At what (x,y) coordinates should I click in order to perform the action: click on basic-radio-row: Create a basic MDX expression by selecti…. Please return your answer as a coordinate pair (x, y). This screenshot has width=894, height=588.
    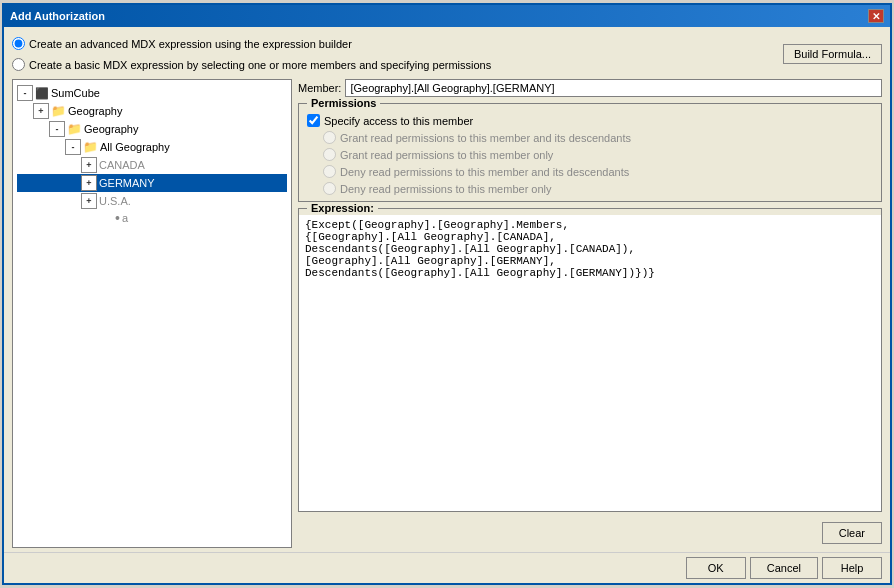
    Looking at the image, I should click on (252, 64).